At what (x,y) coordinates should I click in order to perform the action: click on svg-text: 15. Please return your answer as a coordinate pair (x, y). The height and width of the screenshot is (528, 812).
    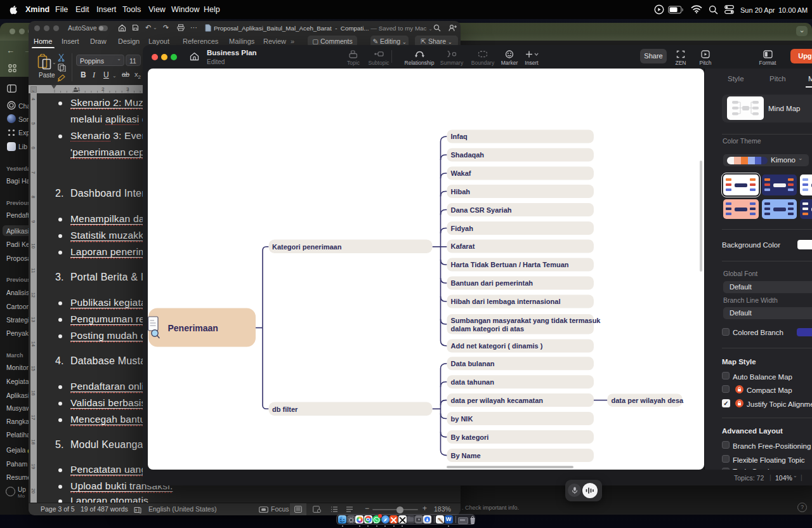
    Looking at the image, I should click on (33, 368).